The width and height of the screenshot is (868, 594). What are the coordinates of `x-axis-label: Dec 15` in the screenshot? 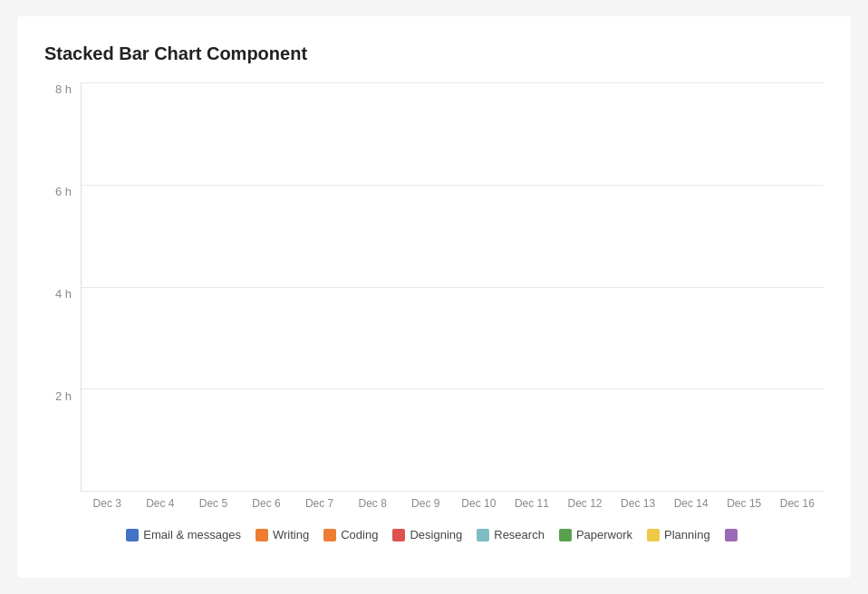 It's located at (745, 504).